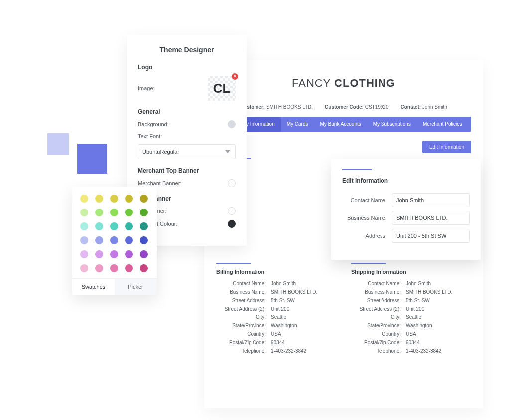 This screenshot has height=420, width=510. I want to click on business-name-label: Business Name:, so click(367, 218).